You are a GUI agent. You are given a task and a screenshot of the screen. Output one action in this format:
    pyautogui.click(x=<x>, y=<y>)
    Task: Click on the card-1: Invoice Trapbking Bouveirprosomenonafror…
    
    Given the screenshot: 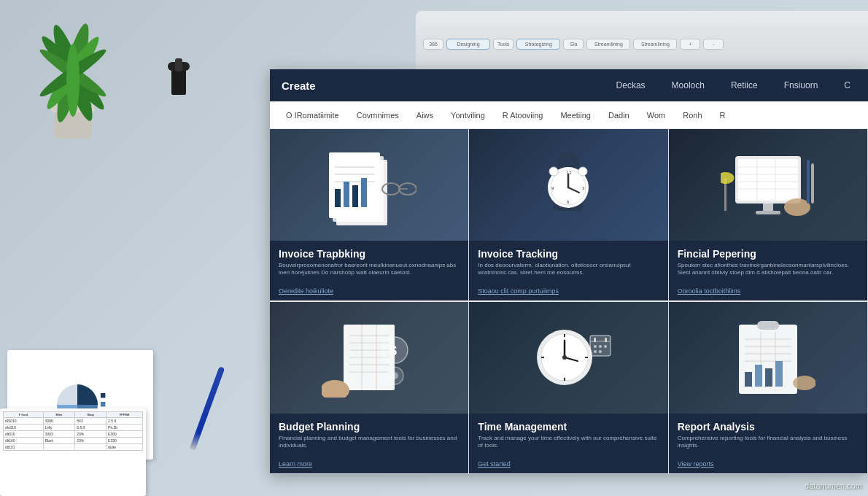 What is the action you would take?
    pyautogui.click(x=369, y=216)
    